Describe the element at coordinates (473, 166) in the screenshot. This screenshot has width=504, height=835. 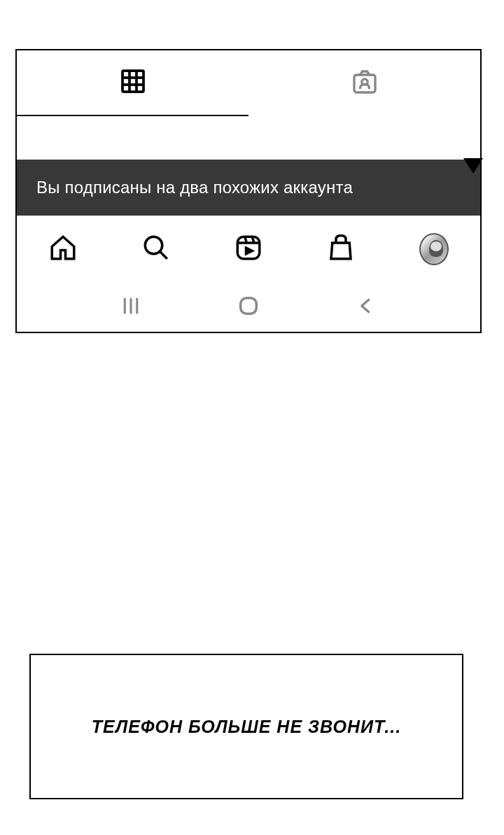
I see `speech-pointer` at that location.